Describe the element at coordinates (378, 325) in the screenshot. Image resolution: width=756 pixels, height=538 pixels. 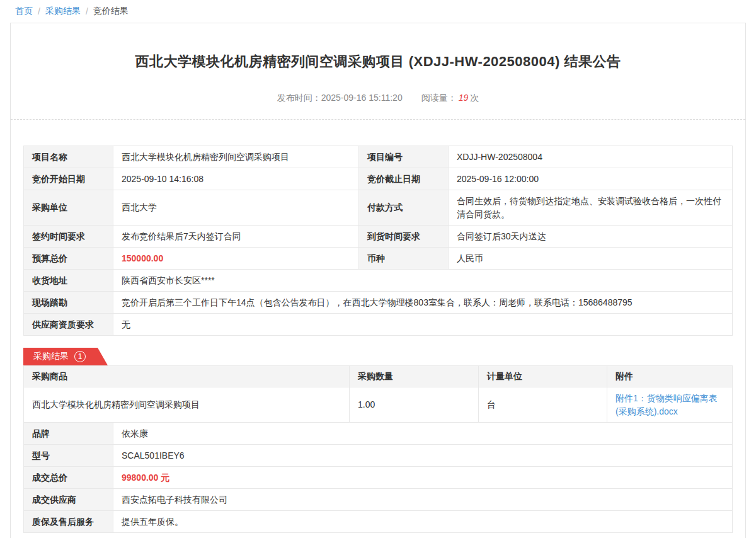
I see `table-row: 供应商资质要求 无` at that location.